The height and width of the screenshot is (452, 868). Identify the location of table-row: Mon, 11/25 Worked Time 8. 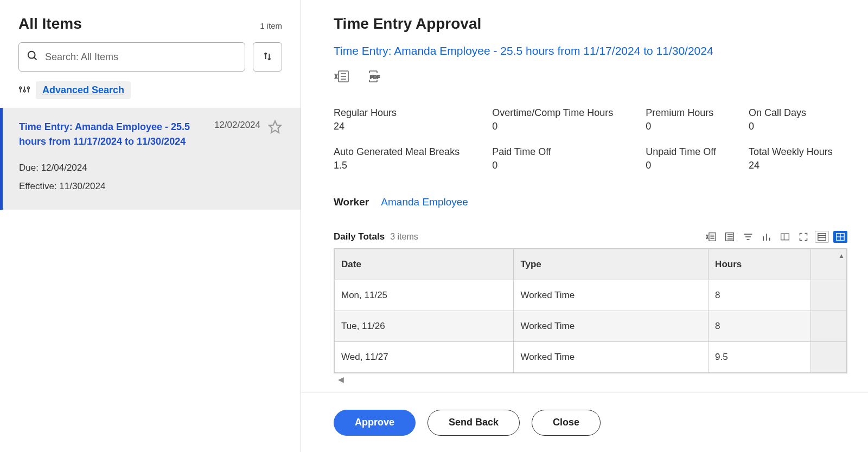
(591, 296).